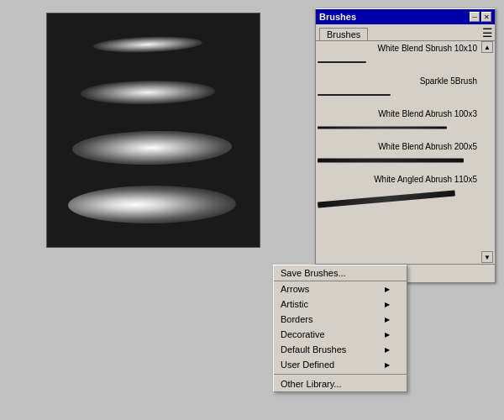  Describe the element at coordinates (487, 47) in the screenshot. I see `scroll-up-button: ▲` at that location.